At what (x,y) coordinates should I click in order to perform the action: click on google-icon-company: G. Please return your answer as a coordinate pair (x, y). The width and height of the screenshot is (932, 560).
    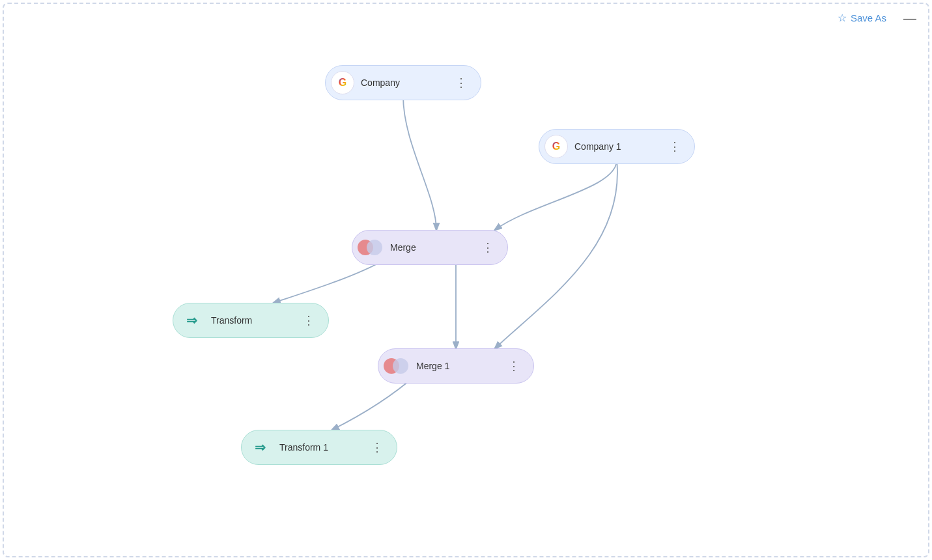
    Looking at the image, I should click on (343, 83).